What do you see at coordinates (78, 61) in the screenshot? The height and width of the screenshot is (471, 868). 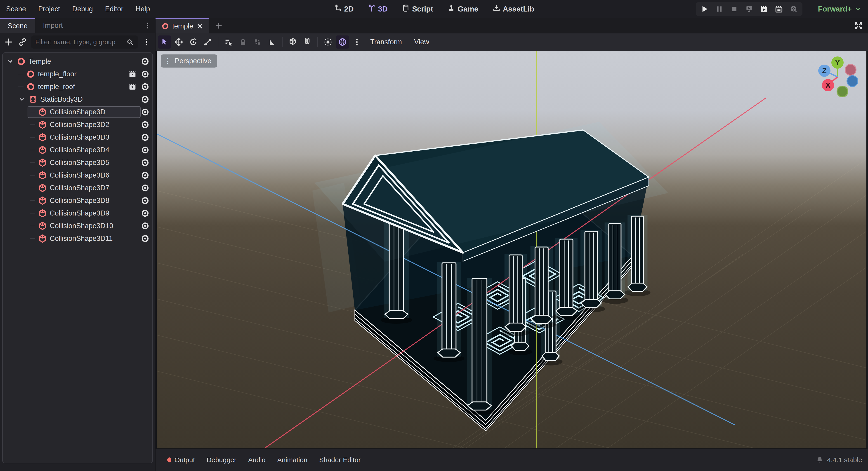 I see `tree-row-Temple: Temple` at bounding box center [78, 61].